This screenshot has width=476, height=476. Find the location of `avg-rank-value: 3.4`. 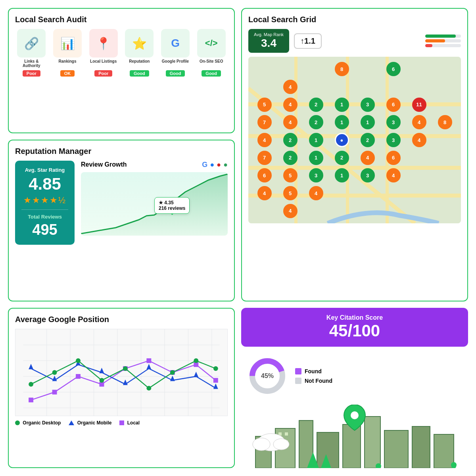

avg-rank-value: 3.4 is located at coordinates (269, 43).